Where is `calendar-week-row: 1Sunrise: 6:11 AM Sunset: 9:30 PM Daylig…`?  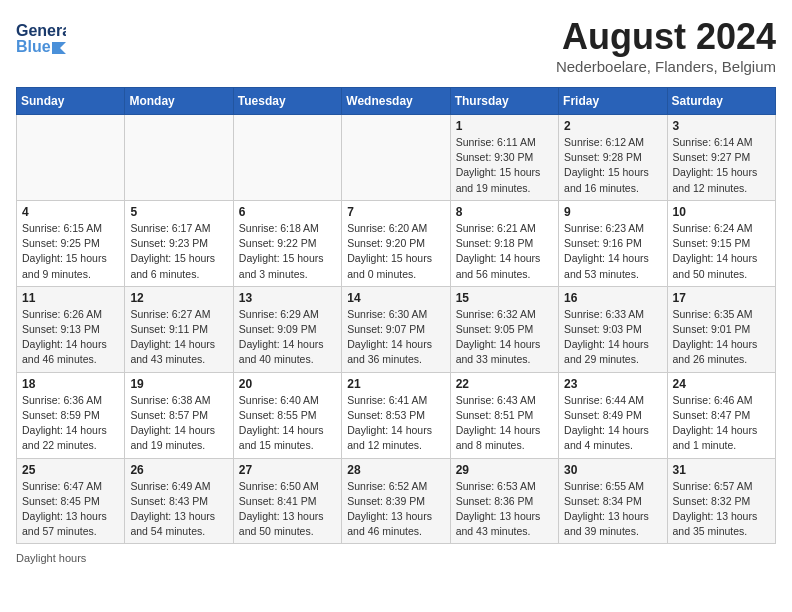 calendar-week-row: 1Sunrise: 6:11 AM Sunset: 9:30 PM Daylig… is located at coordinates (396, 158).